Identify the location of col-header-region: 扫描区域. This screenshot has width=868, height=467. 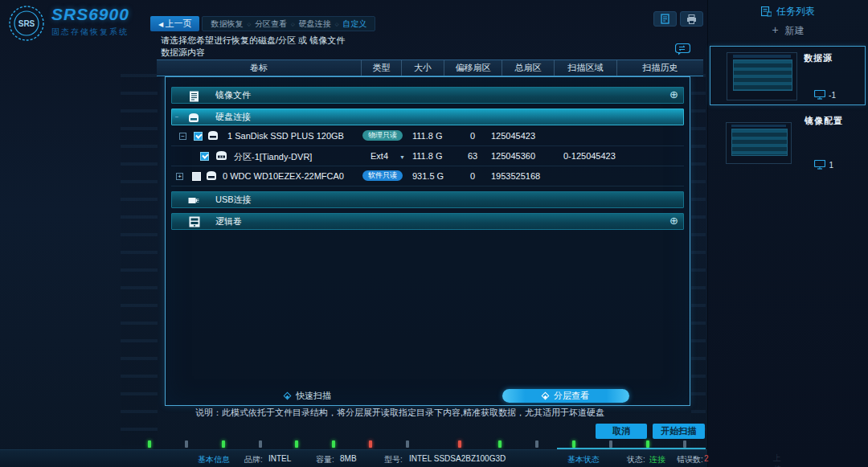
(585, 68).